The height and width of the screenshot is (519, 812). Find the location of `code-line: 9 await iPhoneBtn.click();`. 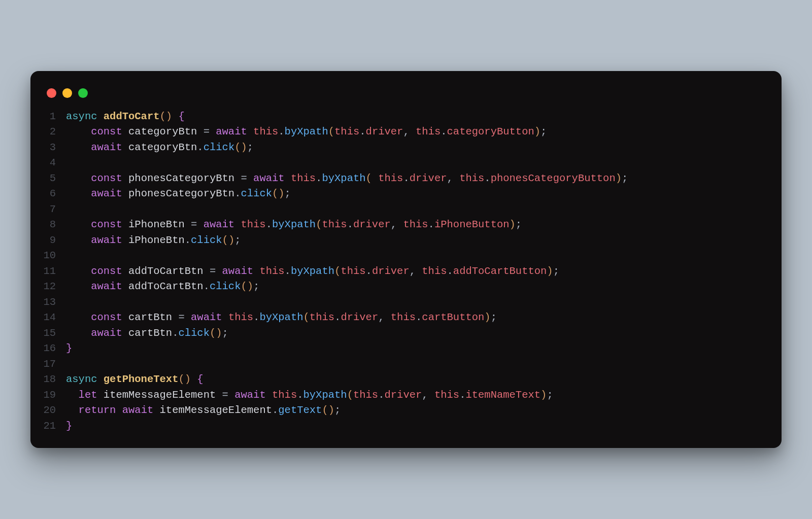

code-line: 9 await iPhoneBtn.click(); is located at coordinates (406, 240).